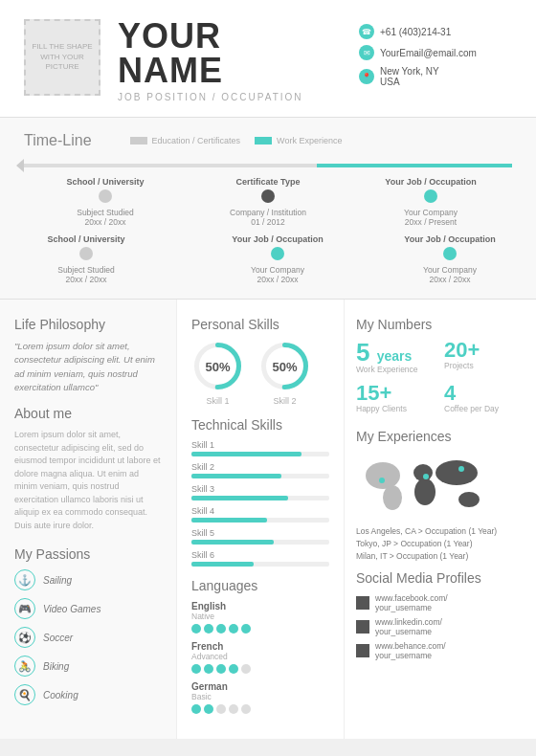 The image size is (536, 756). I want to click on social-linkedin: www.linkedin.com/your_username, so click(440, 627).